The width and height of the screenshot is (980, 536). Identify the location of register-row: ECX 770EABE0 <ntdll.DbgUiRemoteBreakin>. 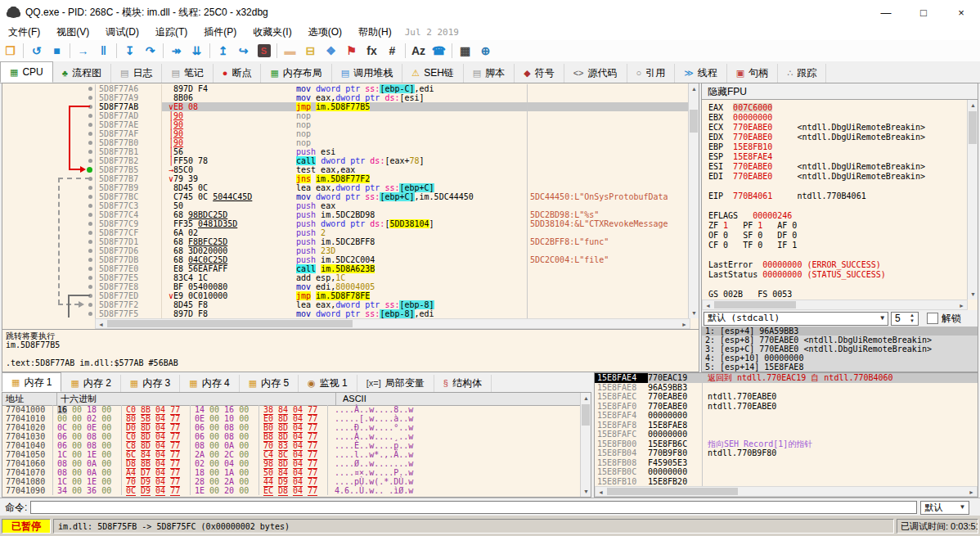
(838, 128).